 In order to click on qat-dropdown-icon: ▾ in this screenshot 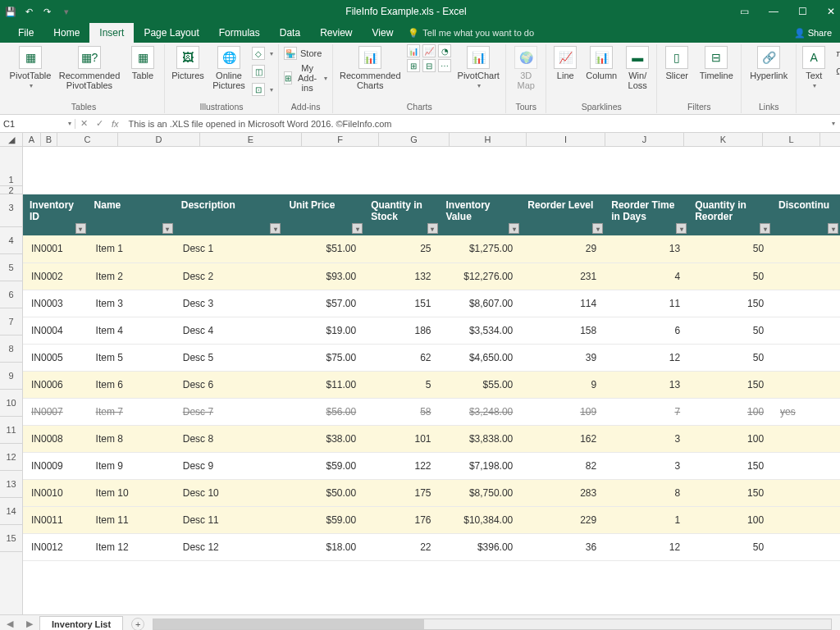, I will do `click(66, 11)`.